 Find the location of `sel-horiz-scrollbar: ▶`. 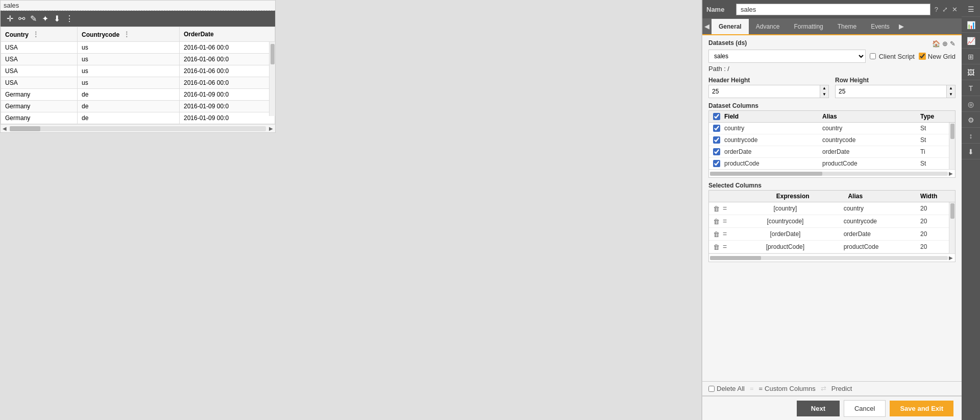

sel-horiz-scrollbar: ▶ is located at coordinates (832, 258).